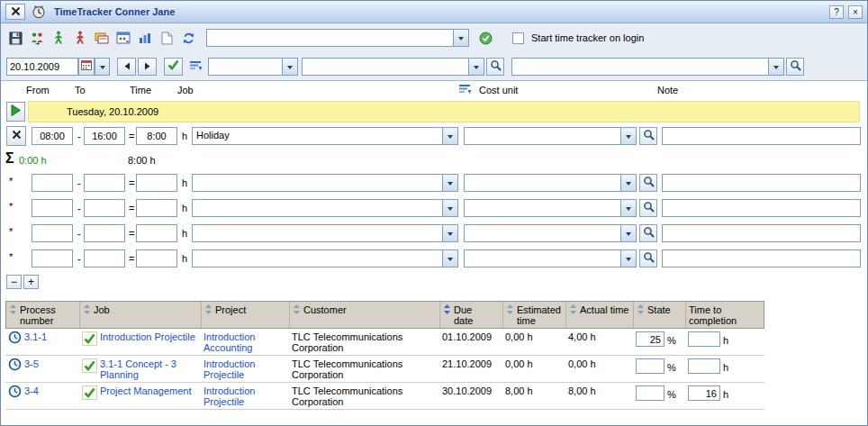  I want to click on panel-close-button, so click(15, 12).